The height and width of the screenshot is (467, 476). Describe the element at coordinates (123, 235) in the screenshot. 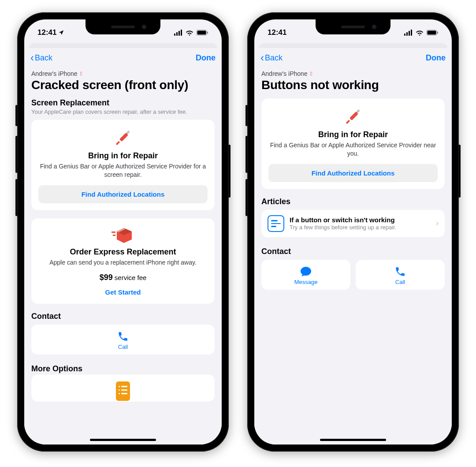

I see `shipping-box-icon` at that location.